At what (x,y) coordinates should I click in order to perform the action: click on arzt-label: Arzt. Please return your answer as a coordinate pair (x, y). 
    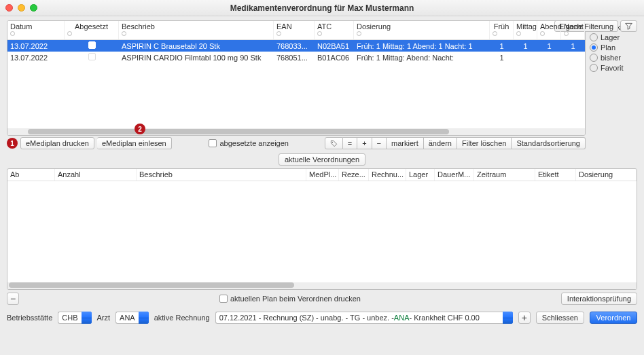
    Looking at the image, I should click on (104, 318).